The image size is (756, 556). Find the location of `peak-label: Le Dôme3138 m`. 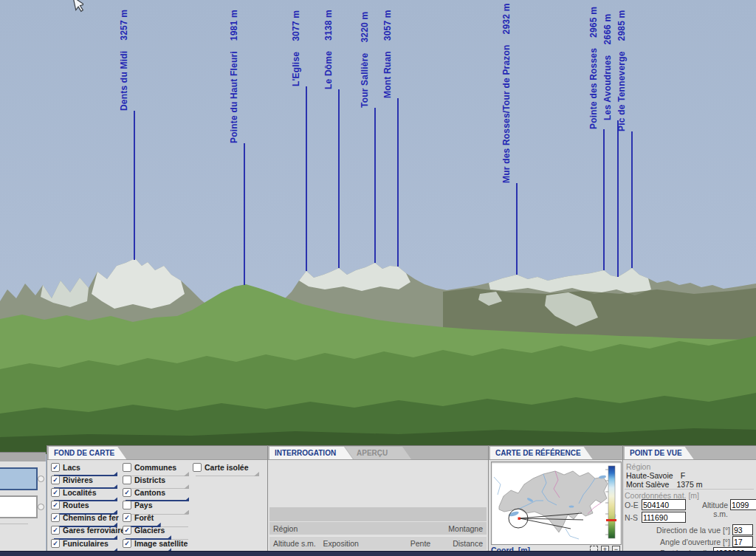

peak-label: Le Dôme3138 m is located at coordinates (329, 49).